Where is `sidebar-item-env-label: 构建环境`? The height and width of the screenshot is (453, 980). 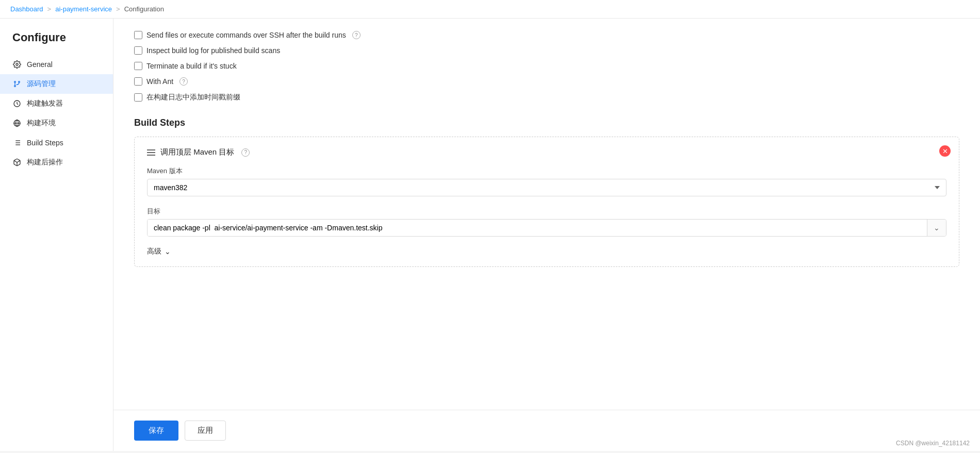 sidebar-item-env-label: 构建环境 is located at coordinates (41, 123).